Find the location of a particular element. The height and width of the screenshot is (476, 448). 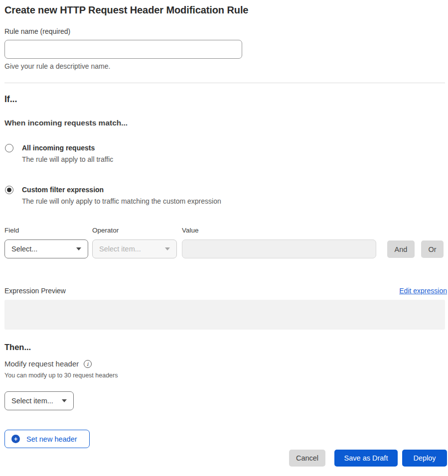

header-item-select: Select item... is located at coordinates (39, 401).